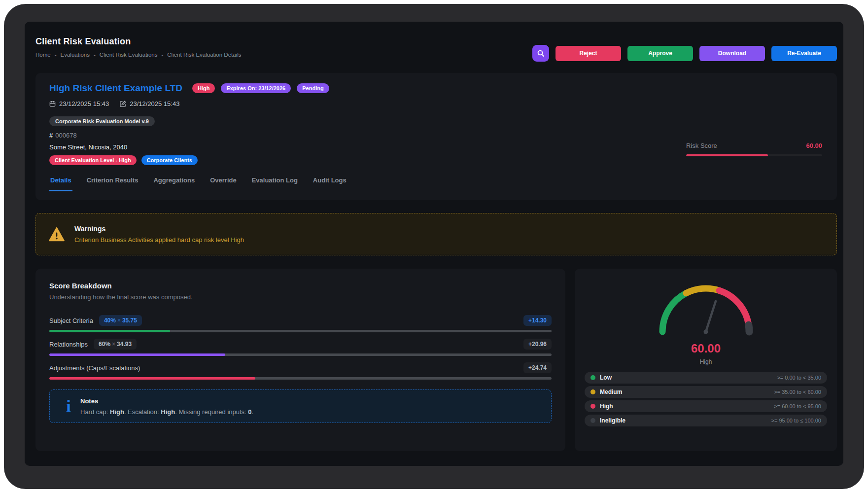 This screenshot has width=868, height=493. I want to click on status-badge: Pending, so click(312, 88).